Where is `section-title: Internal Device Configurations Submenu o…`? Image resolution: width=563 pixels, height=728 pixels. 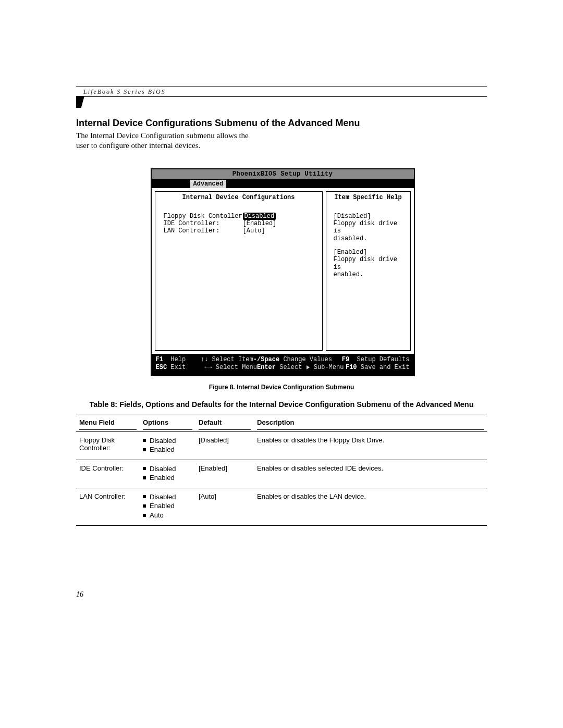
section-title: Internal Device Configurations Submenu o… is located at coordinates (282, 123).